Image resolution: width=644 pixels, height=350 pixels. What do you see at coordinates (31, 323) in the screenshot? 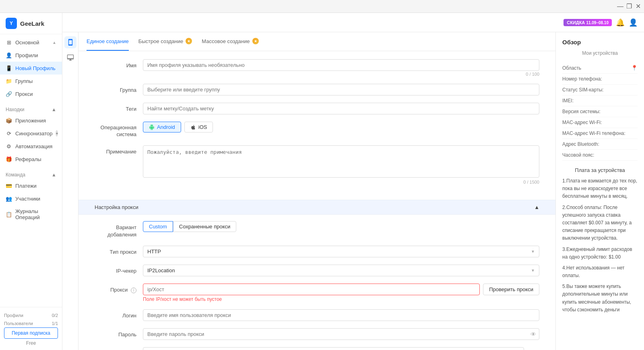
I see `sidebar-stats-users: Пользователи 1/1` at bounding box center [31, 323].